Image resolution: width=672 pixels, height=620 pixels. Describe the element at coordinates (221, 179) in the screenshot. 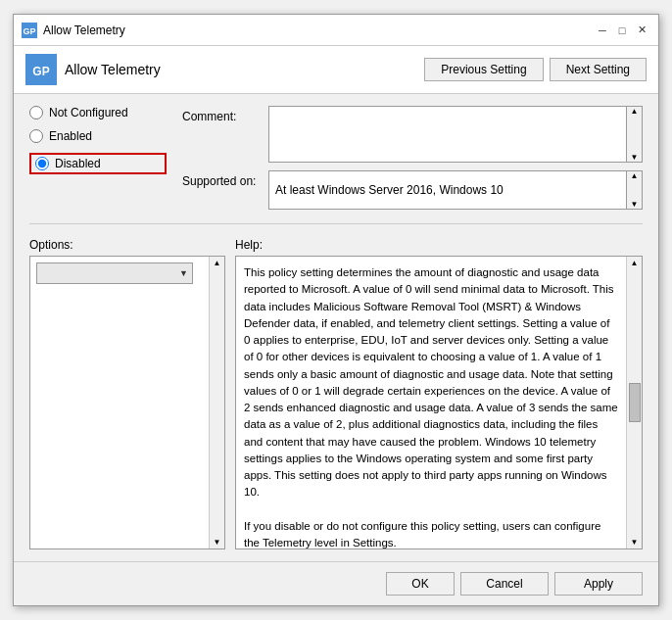

I see `supported-on-label: Supported on:` at that location.